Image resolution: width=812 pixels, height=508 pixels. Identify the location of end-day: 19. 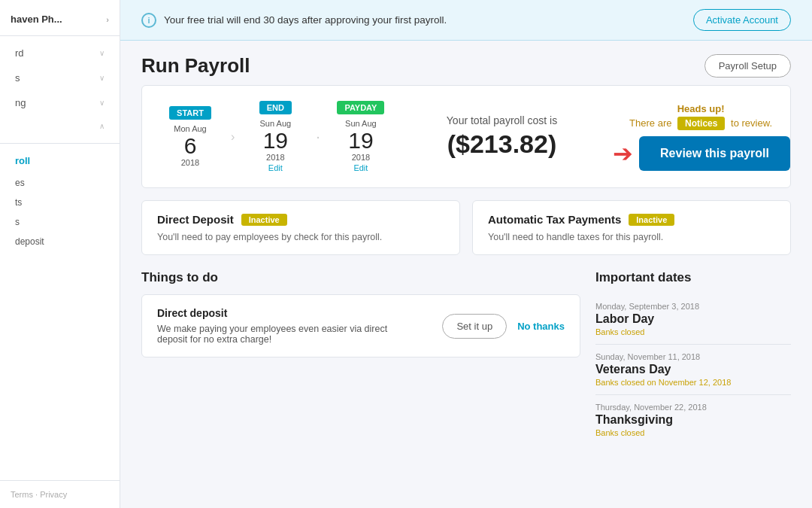
(275, 140).